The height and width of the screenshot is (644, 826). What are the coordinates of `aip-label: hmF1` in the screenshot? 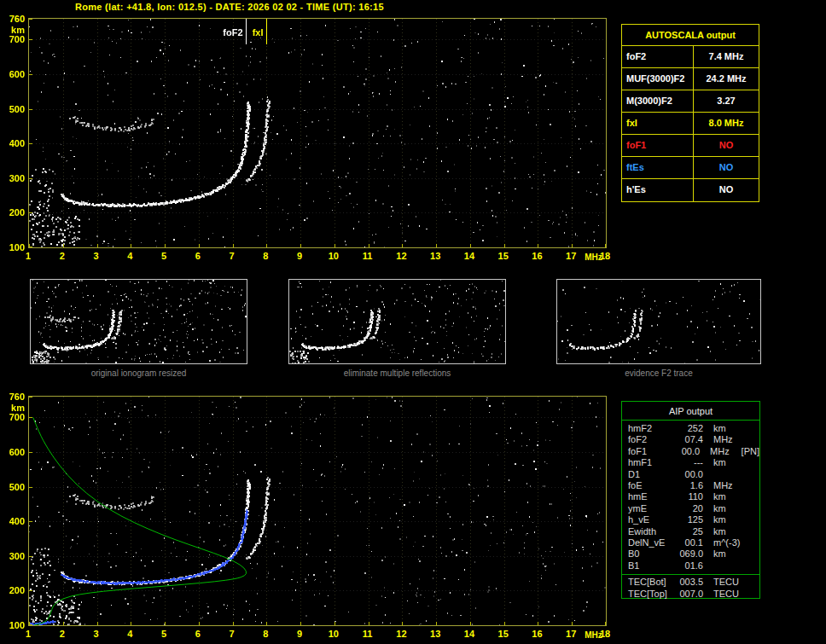 It's located at (650, 462).